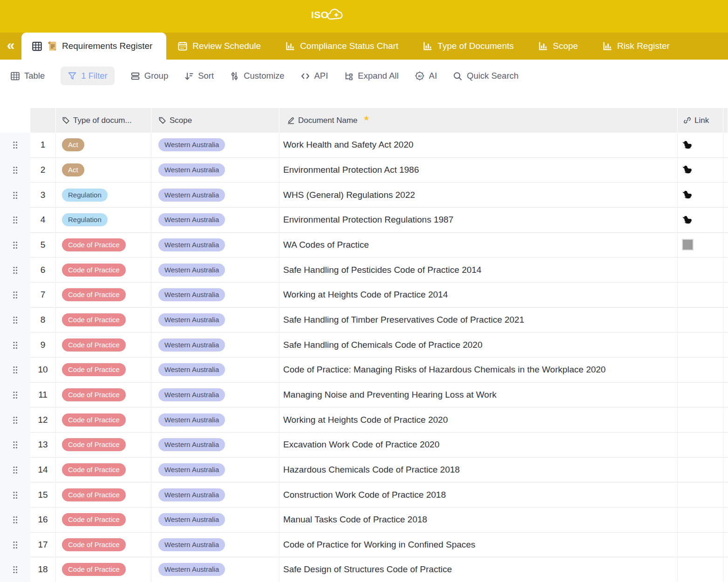  What do you see at coordinates (11, 46) in the screenshot?
I see `collapse-sidebar-button: «` at bounding box center [11, 46].